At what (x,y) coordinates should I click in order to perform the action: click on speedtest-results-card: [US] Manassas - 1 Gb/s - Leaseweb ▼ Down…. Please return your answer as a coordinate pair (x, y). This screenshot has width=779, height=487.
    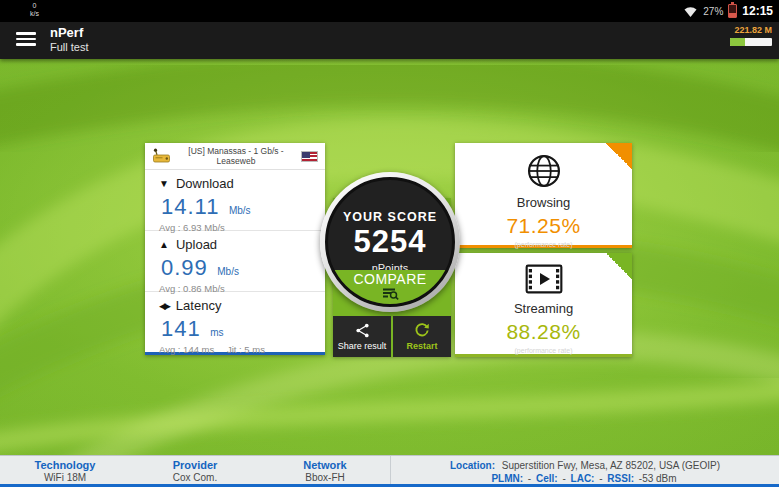
    Looking at the image, I should click on (235, 249).